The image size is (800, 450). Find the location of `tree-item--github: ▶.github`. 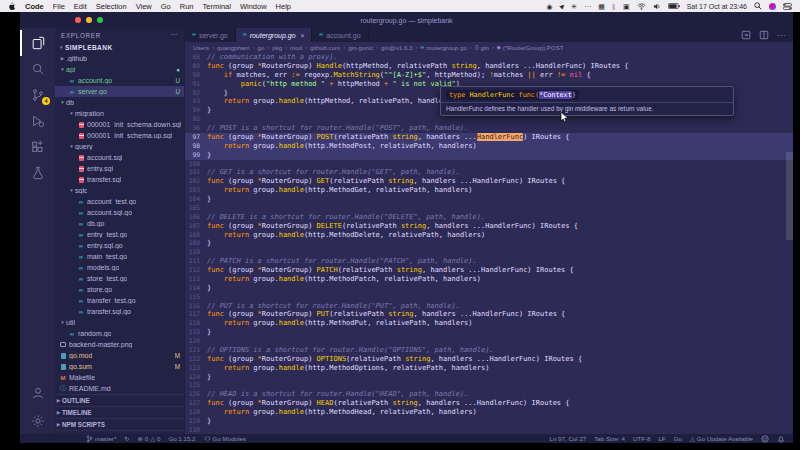

tree-item--github: ▶.github is located at coordinates (120, 58).